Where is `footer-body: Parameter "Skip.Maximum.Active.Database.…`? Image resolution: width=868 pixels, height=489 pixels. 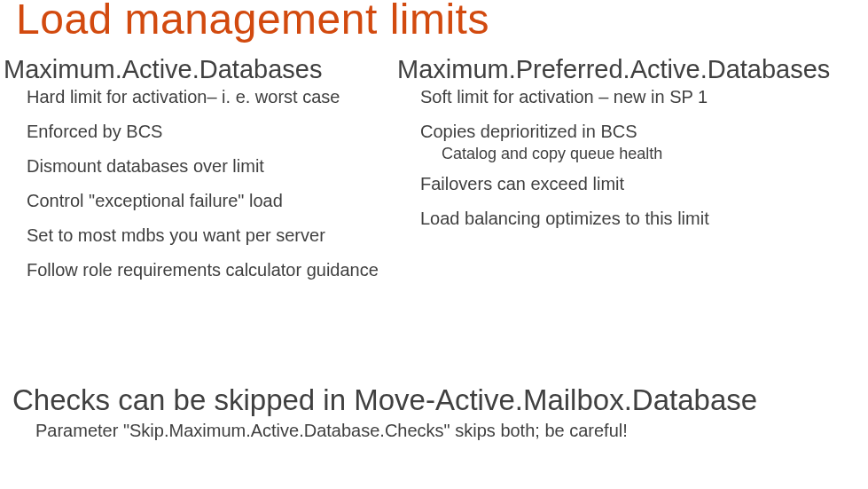
footer-body: Parameter "Skip.Maximum.Active.Database.… is located at coordinates (450, 431).